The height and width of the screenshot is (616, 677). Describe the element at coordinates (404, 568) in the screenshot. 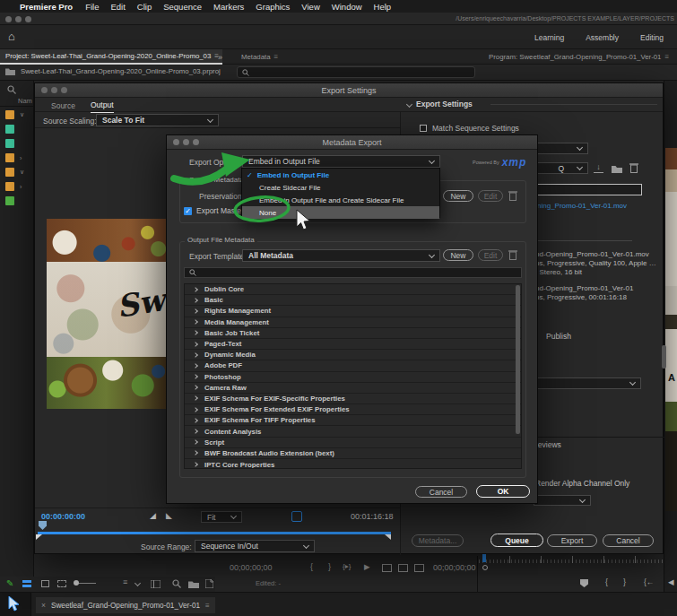

I see `insert-icon` at that location.